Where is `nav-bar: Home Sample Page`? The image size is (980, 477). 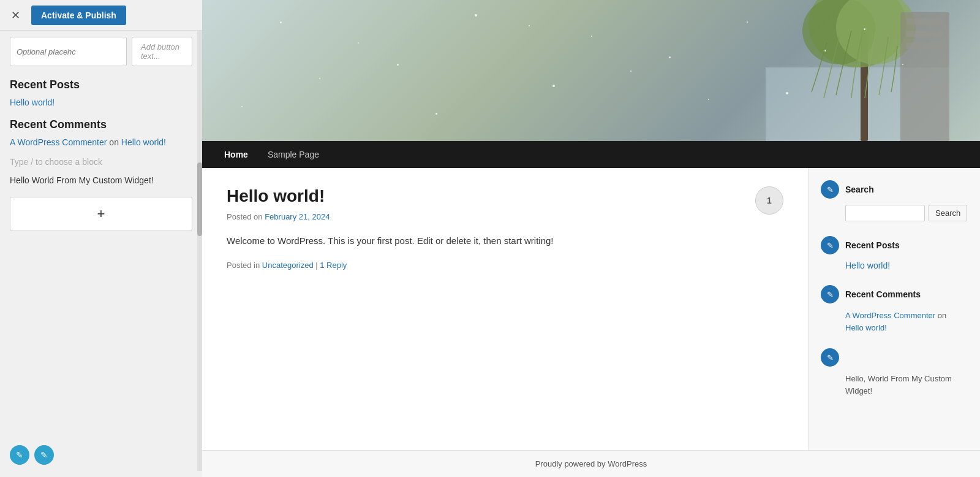
nav-bar: Home Sample Page is located at coordinates (591, 155).